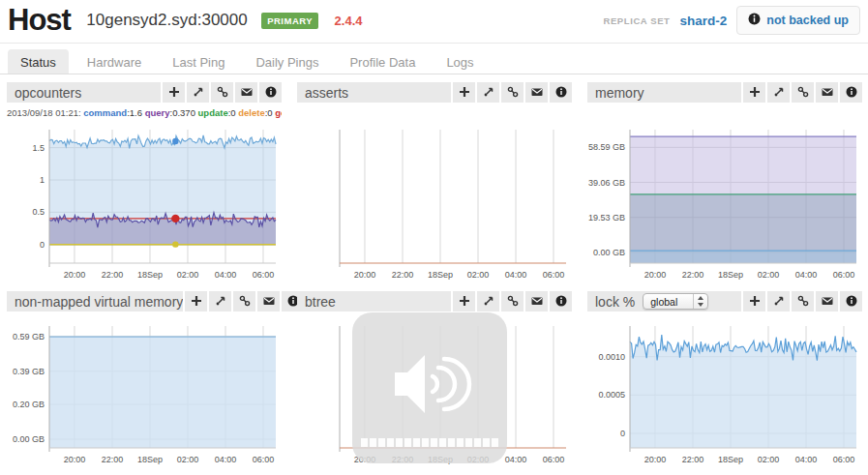 The height and width of the screenshot is (475, 868). Describe the element at coordinates (290, 21) in the screenshot. I see `primary-badge: PRIMARY` at that location.